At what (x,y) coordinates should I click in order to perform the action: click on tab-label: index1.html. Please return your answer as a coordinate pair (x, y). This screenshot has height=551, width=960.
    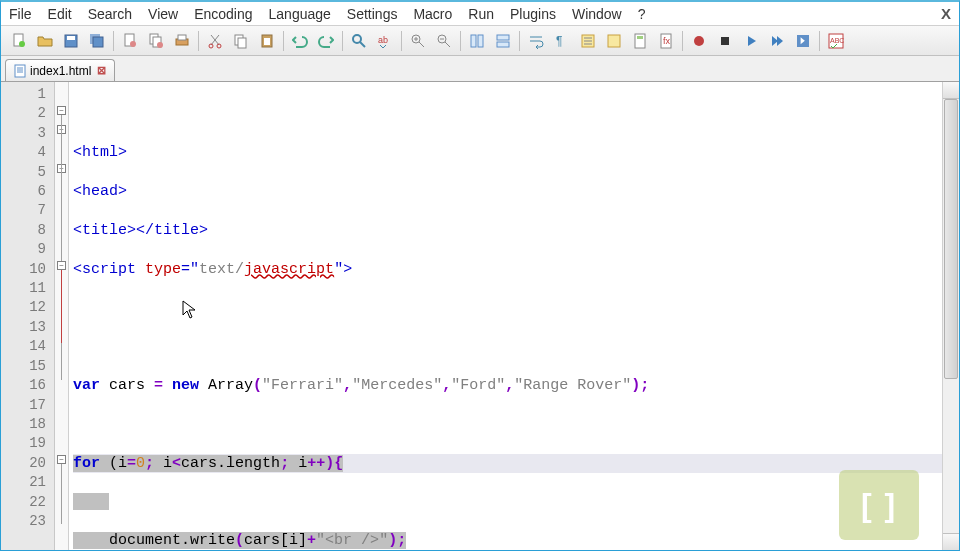
    Looking at the image, I should click on (60, 71).